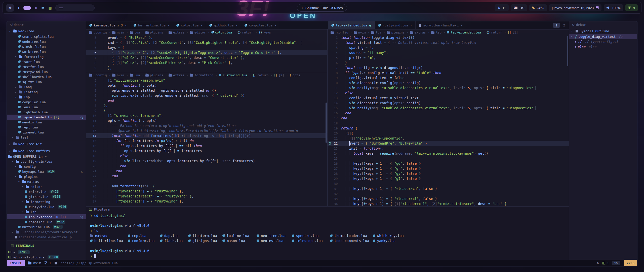 The height and width of the screenshot is (272, 644). What do you see at coordinates (274, 236) in the screenshot?
I see `file-entry: neo-tree.lua` at bounding box center [274, 236].